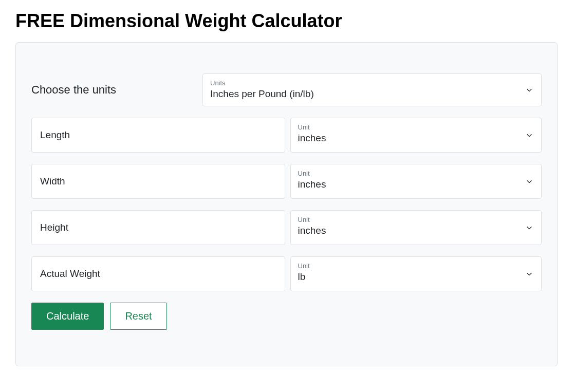 This screenshot has height=392, width=574. Describe the element at coordinates (416, 231) in the screenshot. I see `height-unit-value: inches` at that location.